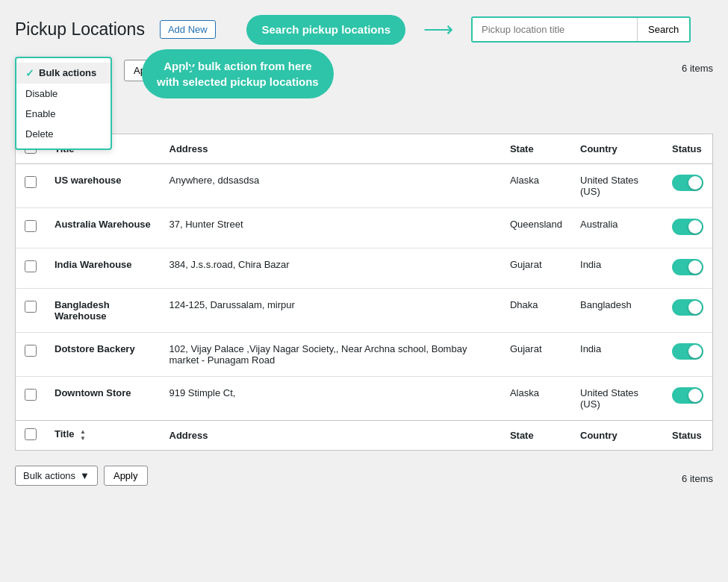 The width and height of the screenshot is (728, 582). I want to click on search-area: Search, so click(581, 30).